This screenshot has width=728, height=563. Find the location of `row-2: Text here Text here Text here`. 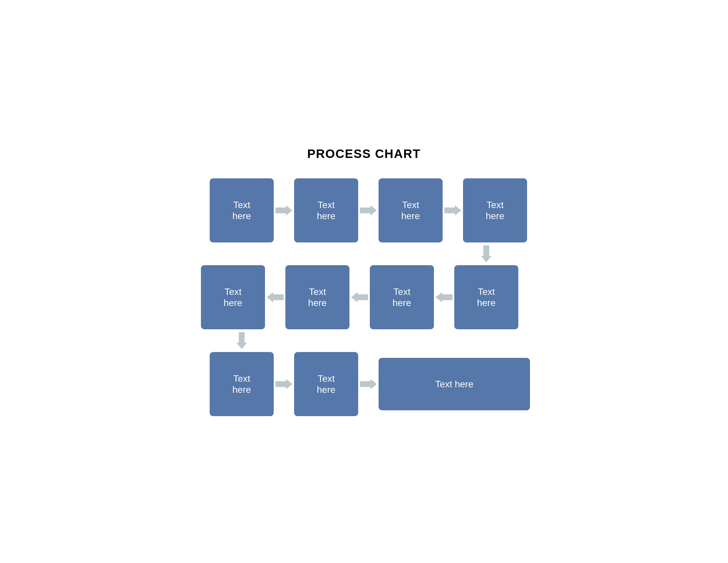

row-2: Text here Text here Text here is located at coordinates (364, 297).